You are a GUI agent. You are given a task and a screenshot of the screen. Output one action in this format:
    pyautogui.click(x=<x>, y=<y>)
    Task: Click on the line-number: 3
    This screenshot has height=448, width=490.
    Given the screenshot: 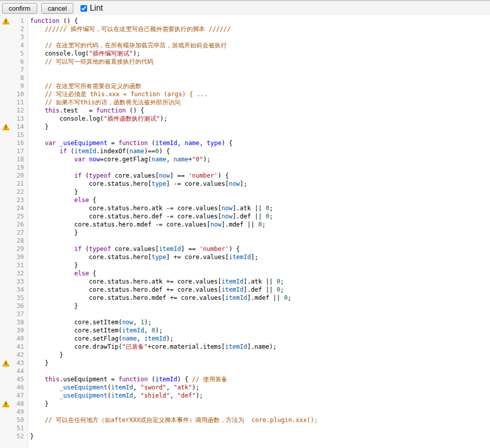 What is the action you would take?
    pyautogui.click(x=19, y=37)
    